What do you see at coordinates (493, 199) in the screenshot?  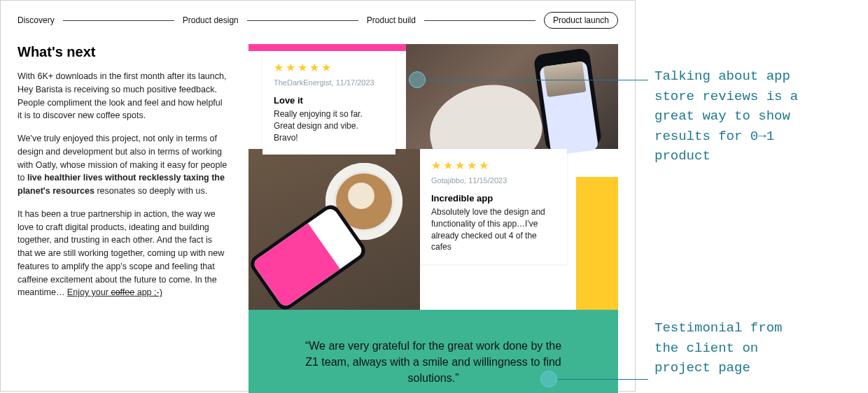 I see `review-title: Incredible app` at bounding box center [493, 199].